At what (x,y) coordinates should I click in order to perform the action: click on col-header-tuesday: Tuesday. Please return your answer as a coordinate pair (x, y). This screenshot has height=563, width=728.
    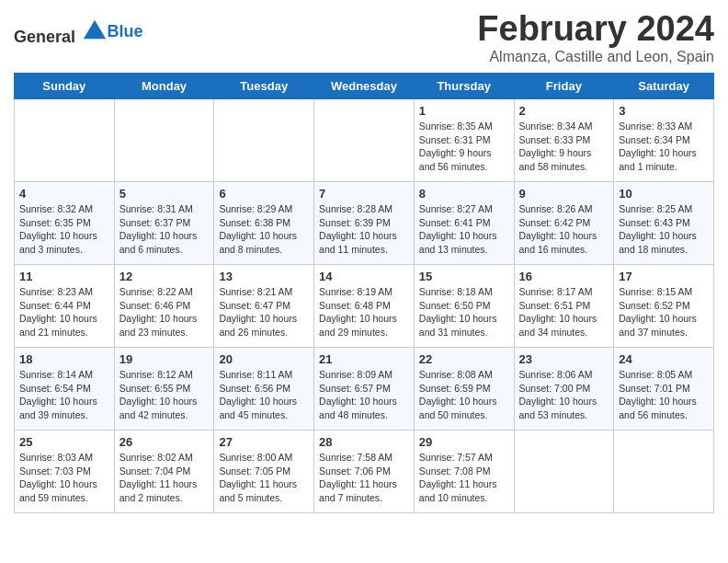
    Looking at the image, I should click on (265, 86).